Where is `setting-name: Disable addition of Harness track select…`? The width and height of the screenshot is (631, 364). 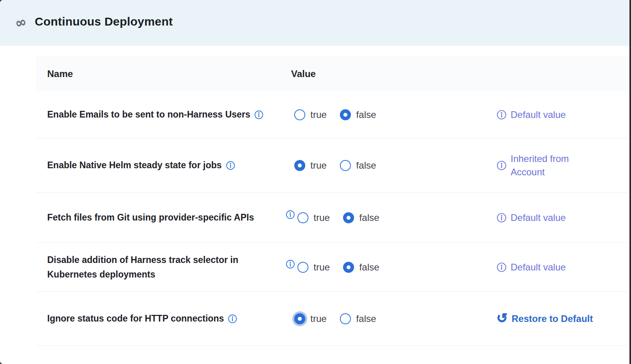
setting-name: Disable addition of Harness track select… is located at coordinates (161, 267).